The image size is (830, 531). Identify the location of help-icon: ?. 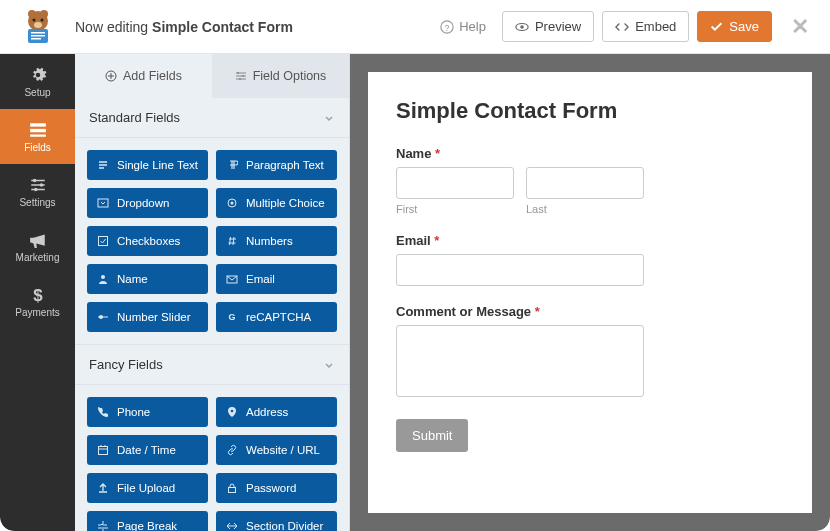
(447, 27).